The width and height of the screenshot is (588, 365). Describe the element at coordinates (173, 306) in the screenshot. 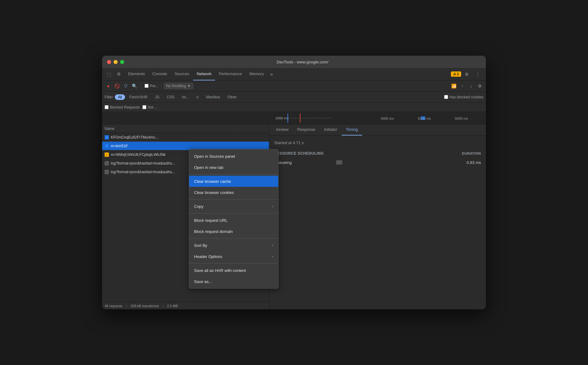

I see `status-size: 2.5 MB` at that location.